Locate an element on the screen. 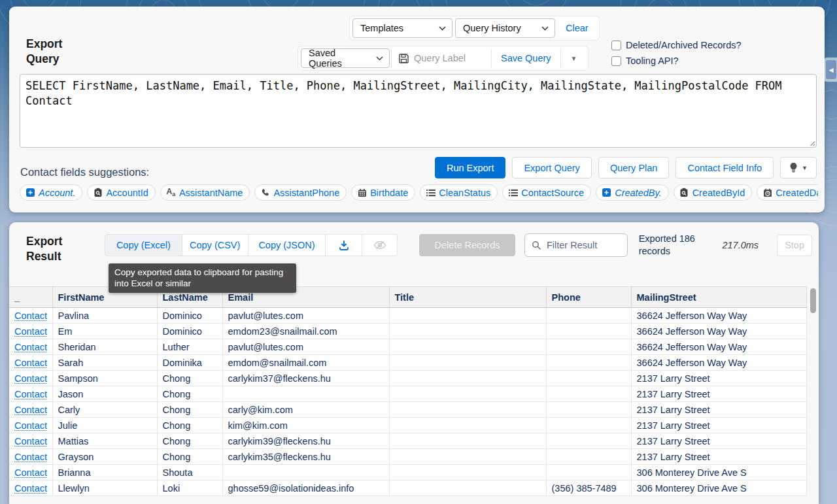  suggestions-options-button: ▼ is located at coordinates (798, 167).